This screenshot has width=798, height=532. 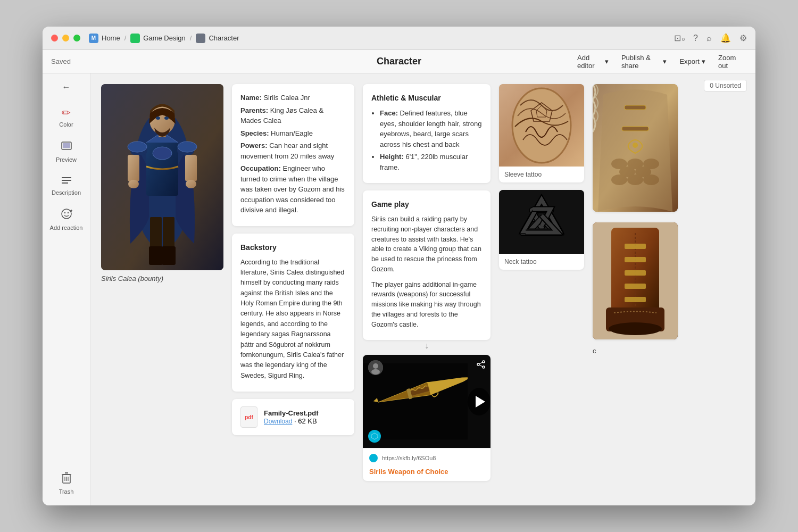 I want to click on preview-icon, so click(x=66, y=147).